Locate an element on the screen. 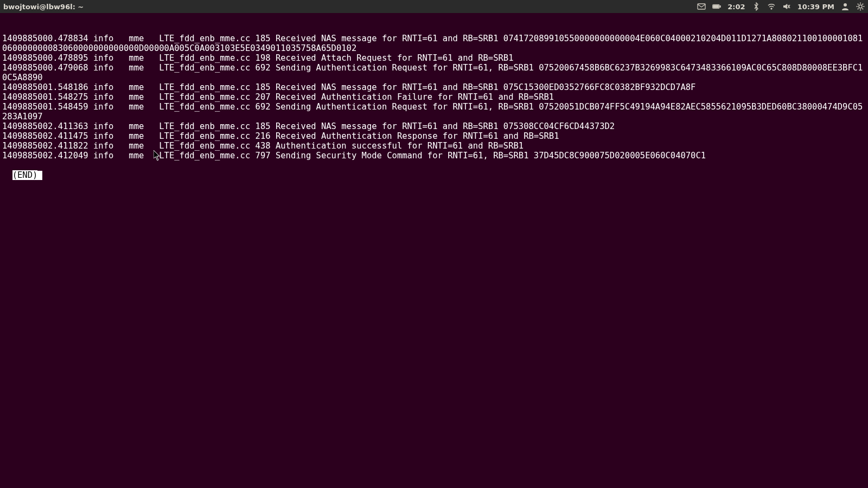 This screenshot has height=488, width=868. log-line: 1409885001.548275 info mme LTE_fdd_enb_m… is located at coordinates (434, 97).